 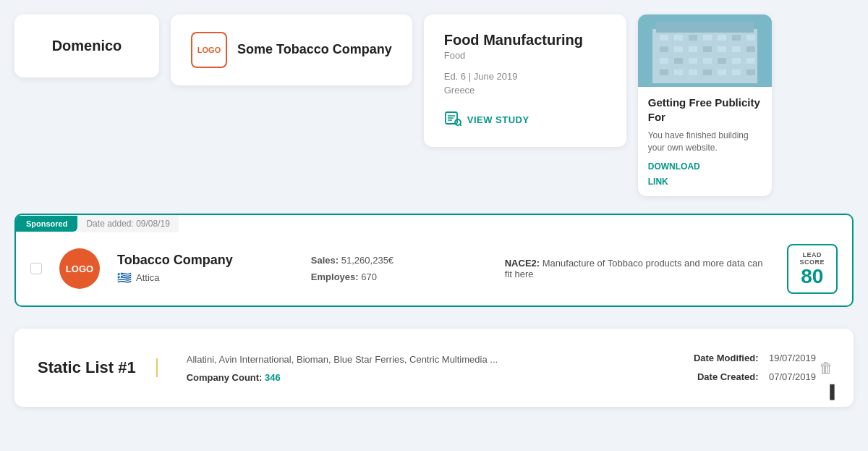 What do you see at coordinates (453, 120) in the screenshot?
I see `view-study-icon` at bounding box center [453, 120].